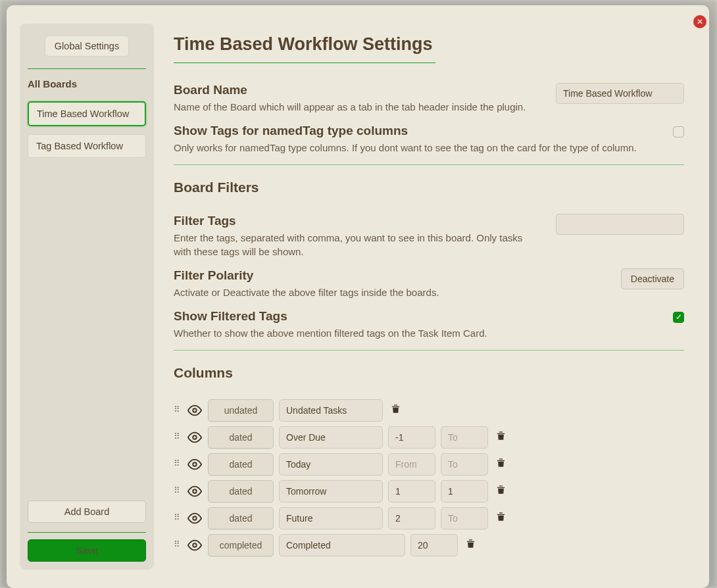 The height and width of the screenshot is (588, 717). Describe the element at coordinates (700, 22) in the screenshot. I see `close-button: ✕` at that location.